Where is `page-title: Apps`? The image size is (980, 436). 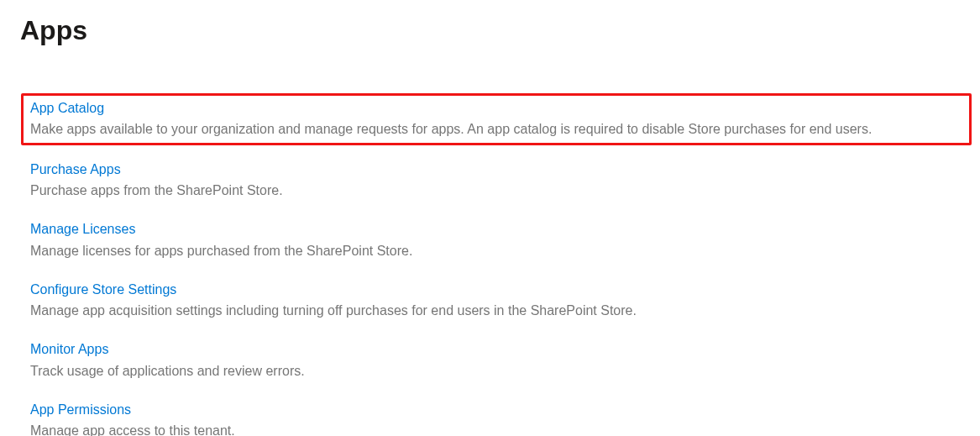 page-title: Apps is located at coordinates (490, 30).